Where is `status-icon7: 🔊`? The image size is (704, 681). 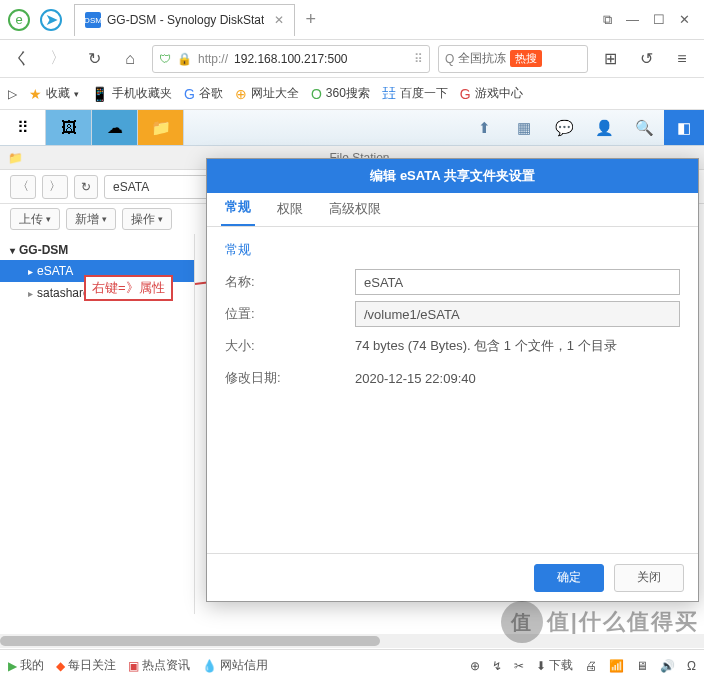 status-icon7: 🔊 is located at coordinates (668, 666).